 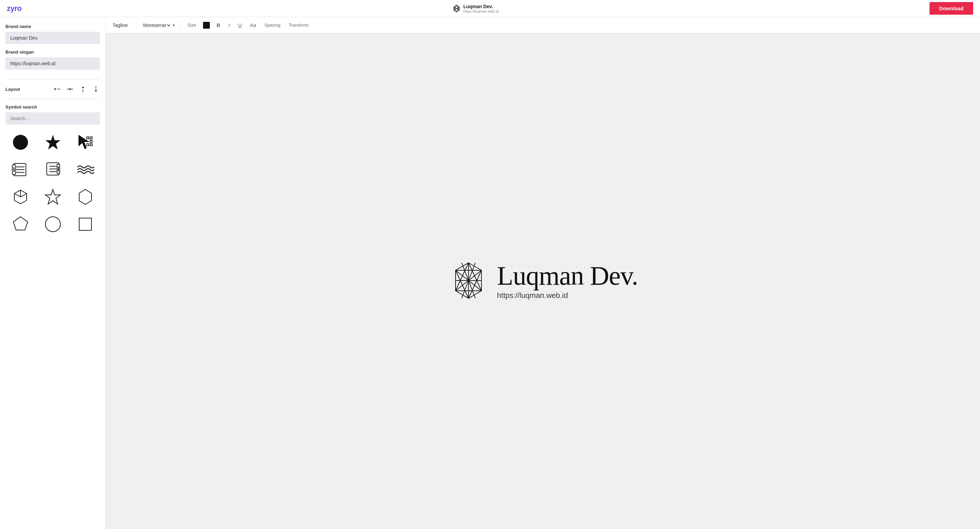 I want to click on underline-button: U, so click(x=240, y=25).